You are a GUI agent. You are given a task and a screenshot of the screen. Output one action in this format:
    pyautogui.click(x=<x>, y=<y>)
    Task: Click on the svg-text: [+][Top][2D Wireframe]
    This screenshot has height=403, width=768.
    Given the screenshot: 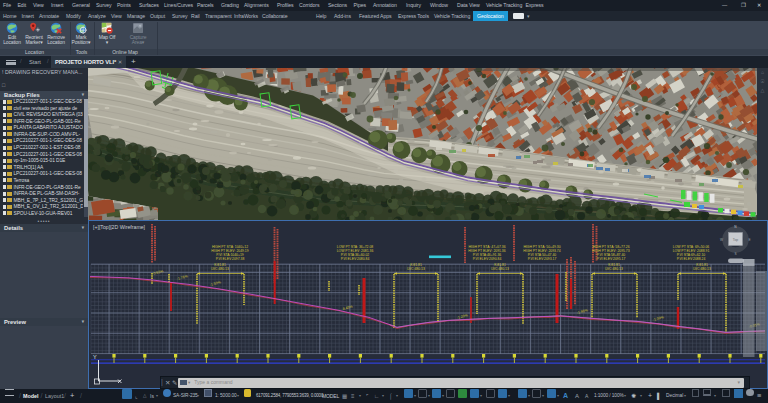 What is the action you would take?
    pyautogui.click(x=120, y=227)
    